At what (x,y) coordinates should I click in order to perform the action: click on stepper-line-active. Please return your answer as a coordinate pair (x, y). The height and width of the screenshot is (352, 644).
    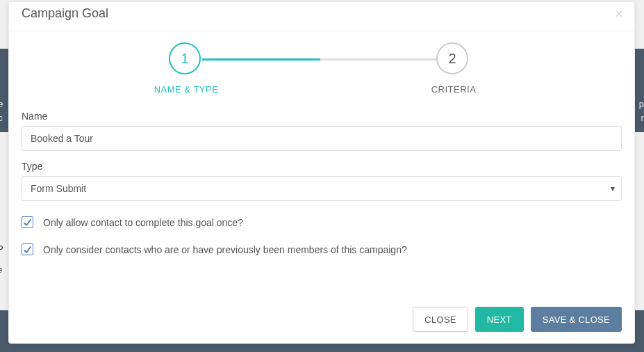
    Looking at the image, I should click on (261, 60).